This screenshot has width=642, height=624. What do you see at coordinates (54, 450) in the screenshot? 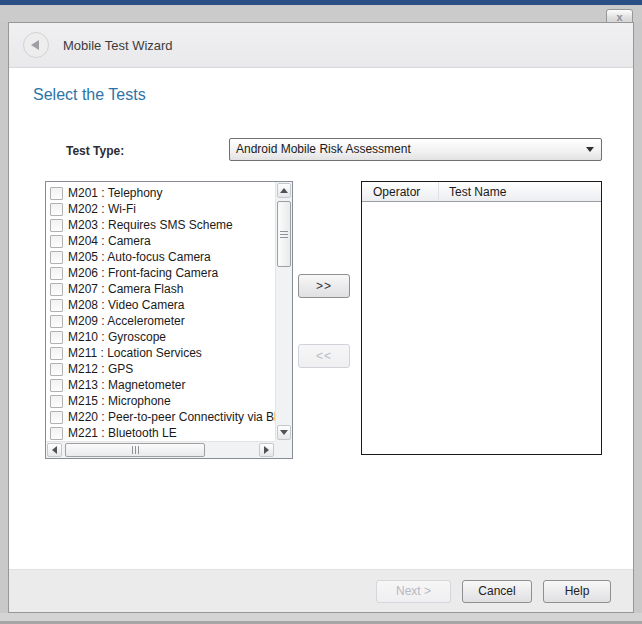
I see `scroll-left-button` at bounding box center [54, 450].